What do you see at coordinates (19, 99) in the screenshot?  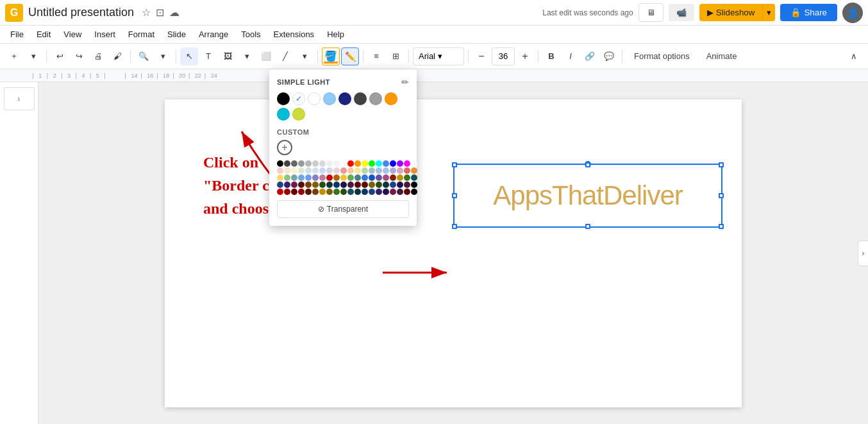 I see `slide-thumbnail-1: 1` at bounding box center [19, 99].